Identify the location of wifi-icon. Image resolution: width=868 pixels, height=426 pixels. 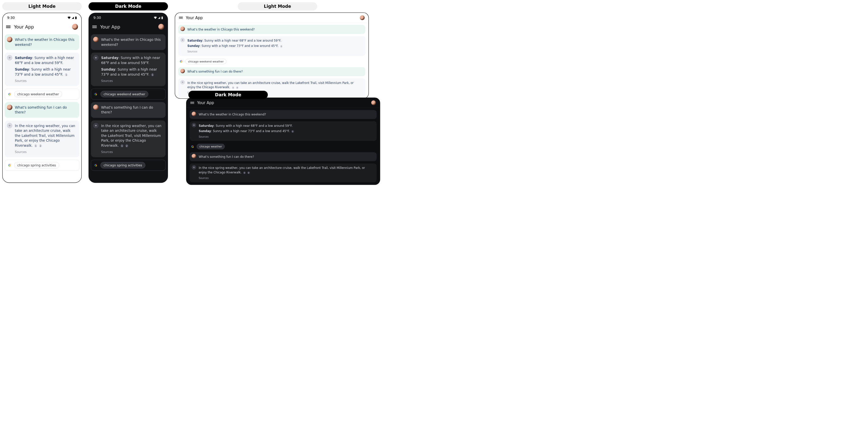
(69, 18).